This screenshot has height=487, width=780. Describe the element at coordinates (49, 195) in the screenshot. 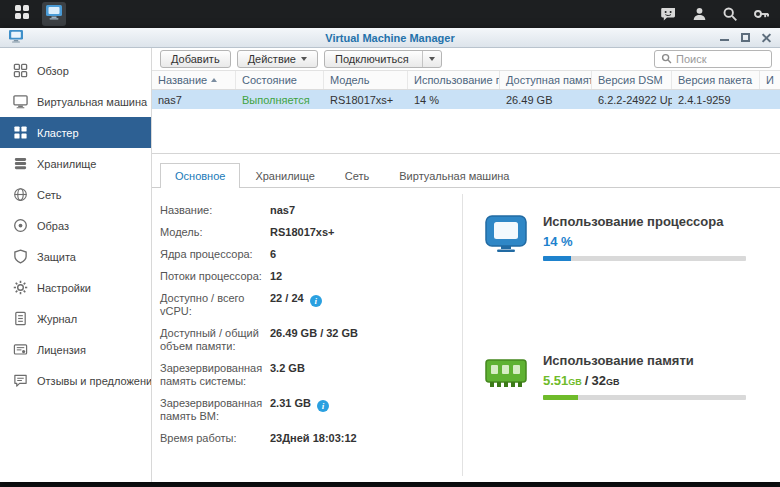

I see `sidebar-item-label: Сеть` at that location.